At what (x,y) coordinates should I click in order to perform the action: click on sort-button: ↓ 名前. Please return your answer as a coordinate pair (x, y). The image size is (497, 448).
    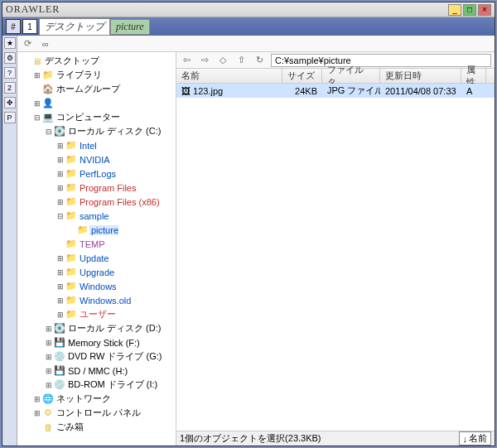
    Looking at the image, I should click on (475, 439).